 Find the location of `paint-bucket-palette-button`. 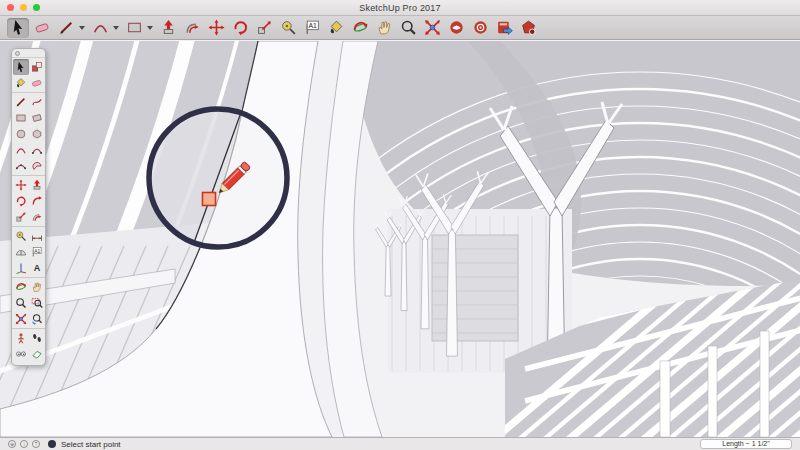

paint-bucket-palette-button is located at coordinates (21, 83).